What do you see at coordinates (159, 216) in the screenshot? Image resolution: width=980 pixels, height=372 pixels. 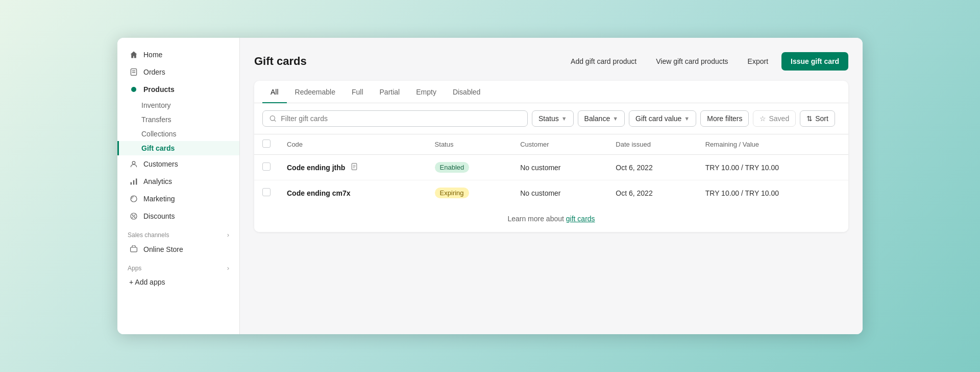 I see `sidebar-item-label: Discounts` at bounding box center [159, 216].